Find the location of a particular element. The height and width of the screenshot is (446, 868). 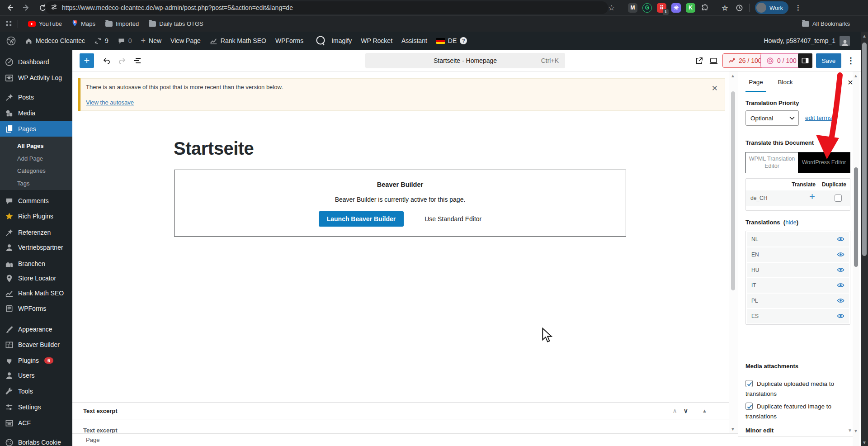

bookmark-star-icon: ☆ is located at coordinates (611, 8).